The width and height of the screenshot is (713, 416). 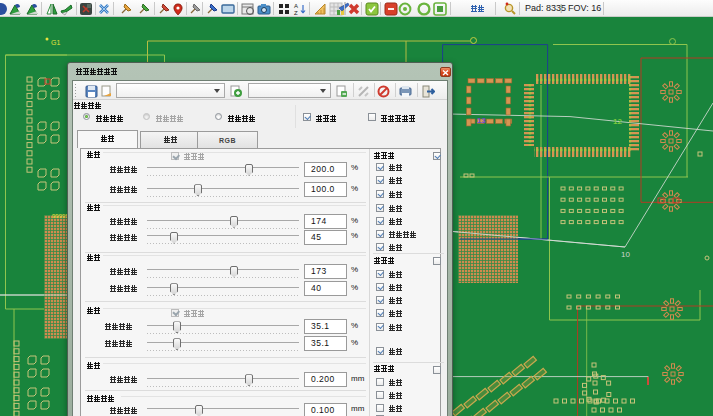 I want to click on svg-text: G1, so click(x=56, y=42).